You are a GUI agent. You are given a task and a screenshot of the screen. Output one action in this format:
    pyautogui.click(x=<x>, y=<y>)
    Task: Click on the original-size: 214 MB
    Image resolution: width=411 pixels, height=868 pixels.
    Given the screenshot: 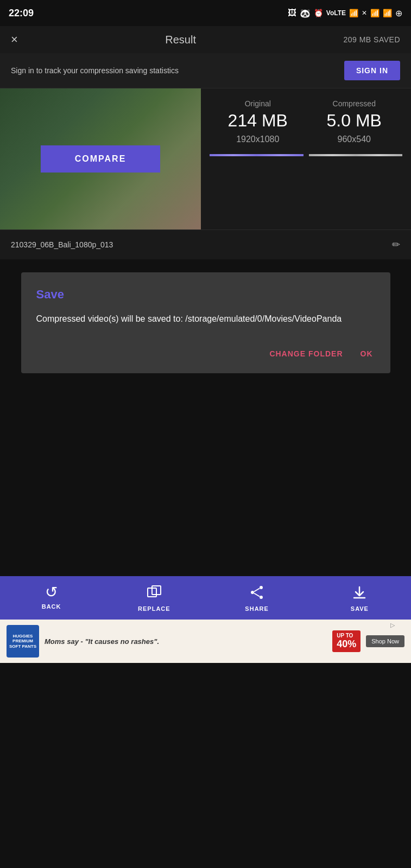 What is the action you would take?
    pyautogui.click(x=258, y=120)
    